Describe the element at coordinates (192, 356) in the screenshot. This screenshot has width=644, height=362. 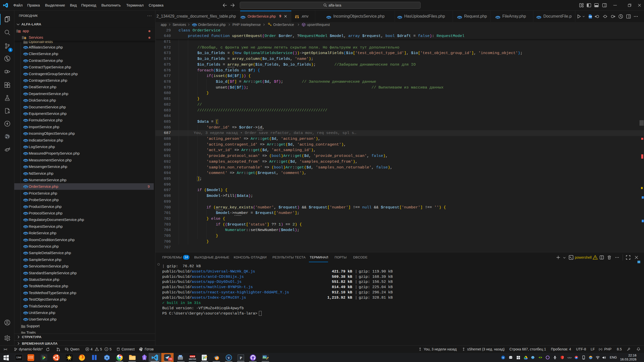
I see `svg-text: VOICE` at that location.